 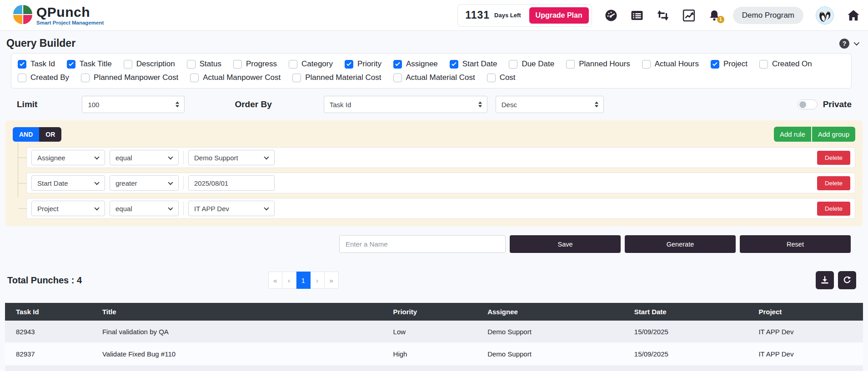 What do you see at coordinates (68, 183) in the screenshot?
I see `rule-field-select: Start Date` at bounding box center [68, 183].